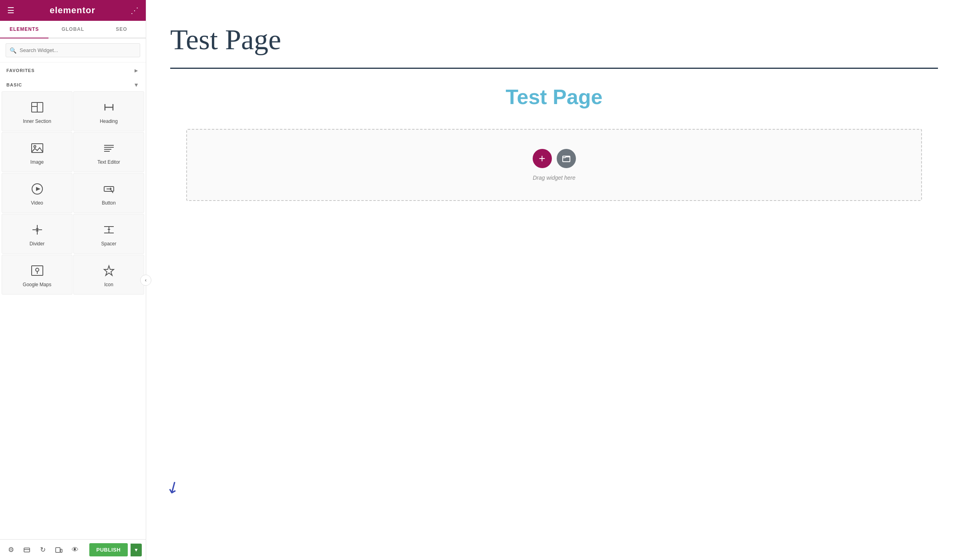 The height and width of the screenshot is (560, 962). Describe the element at coordinates (109, 152) in the screenshot. I see `widget-text-editor: Text Editor` at that location.